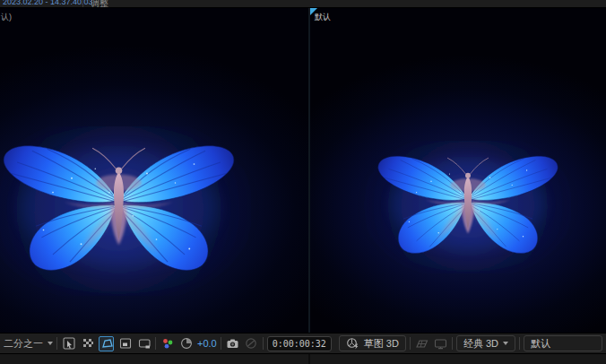  I want to click on tab-secondary: 调整, so click(100, 4).